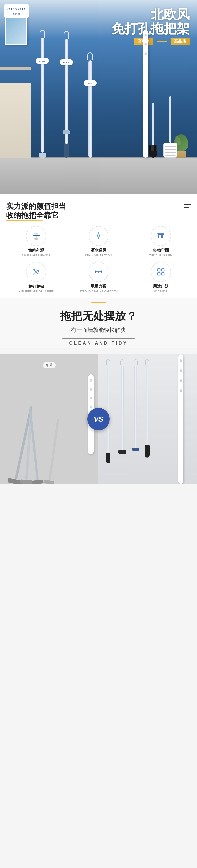 The height and width of the screenshot is (868, 197). What do you see at coordinates (148, 419) in the screenshot?
I see `vs-right-panel` at bounding box center [148, 419].